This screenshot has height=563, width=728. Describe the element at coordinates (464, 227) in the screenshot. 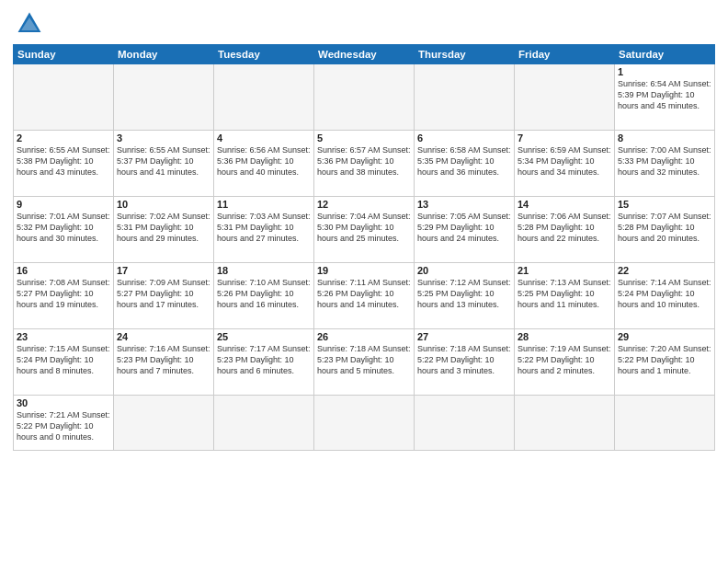

I see `day-info: Sunrise: 7:05 AM Sunset: 5:29 PM Dayligh…` at that location.